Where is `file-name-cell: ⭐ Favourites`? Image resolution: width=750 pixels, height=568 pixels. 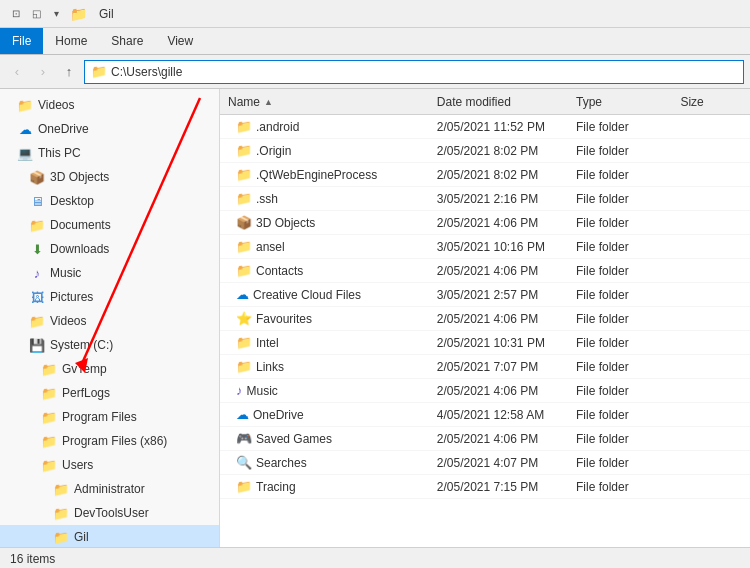
file-name-cell: ⭐ Favourites is located at coordinates (328, 318).